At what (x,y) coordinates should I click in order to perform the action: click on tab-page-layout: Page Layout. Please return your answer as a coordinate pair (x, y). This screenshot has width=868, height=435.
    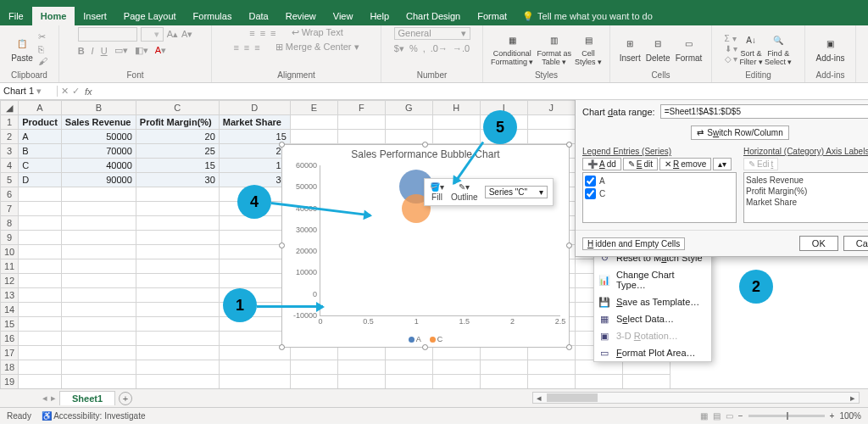
    Looking at the image, I should click on (150, 16).